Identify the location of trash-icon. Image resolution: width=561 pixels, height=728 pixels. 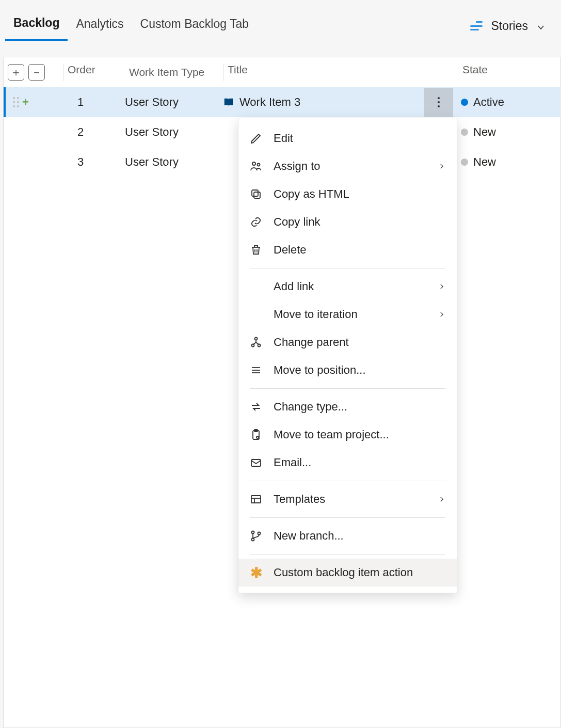
(256, 250).